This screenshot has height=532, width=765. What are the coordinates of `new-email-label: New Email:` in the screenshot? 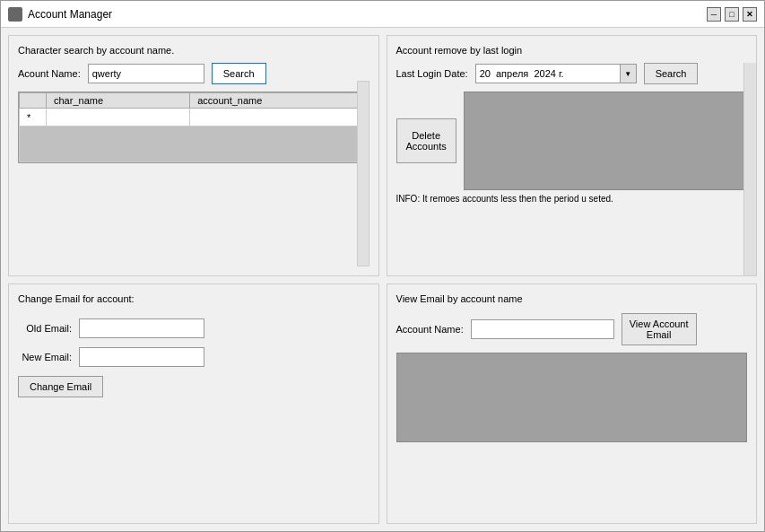 It's located at (45, 357).